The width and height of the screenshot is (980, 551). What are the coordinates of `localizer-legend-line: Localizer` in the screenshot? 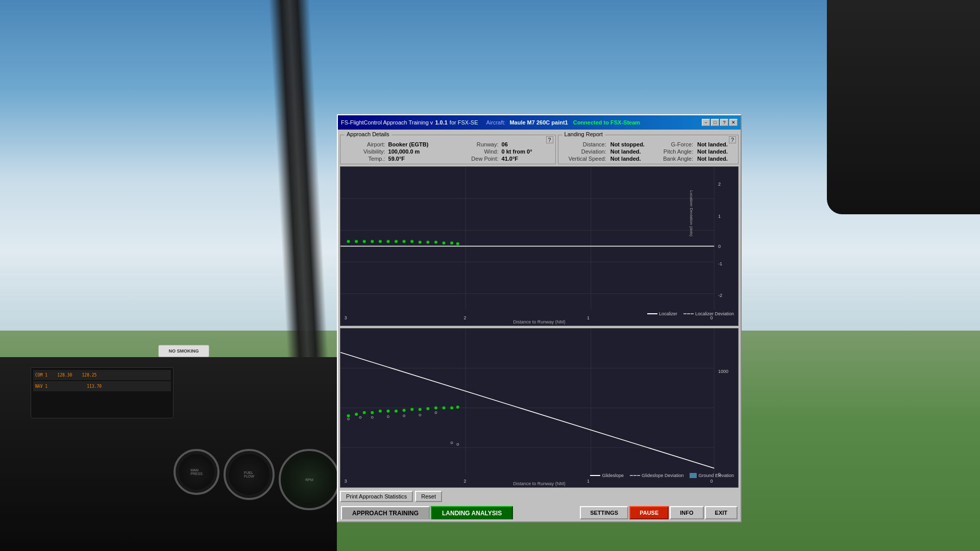 It's located at (663, 314).